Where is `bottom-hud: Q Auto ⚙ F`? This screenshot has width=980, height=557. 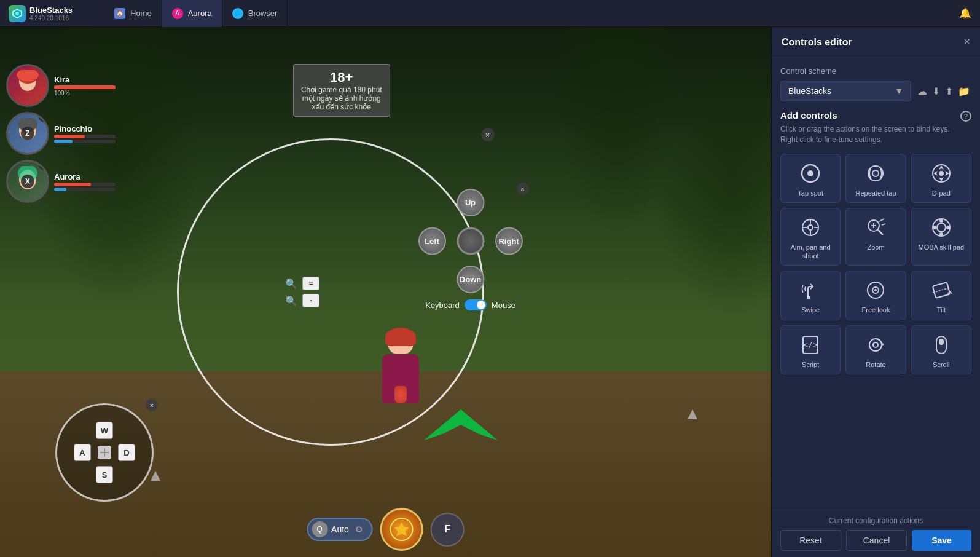
bottom-hud: Q Auto ⚙ F is located at coordinates (386, 529).